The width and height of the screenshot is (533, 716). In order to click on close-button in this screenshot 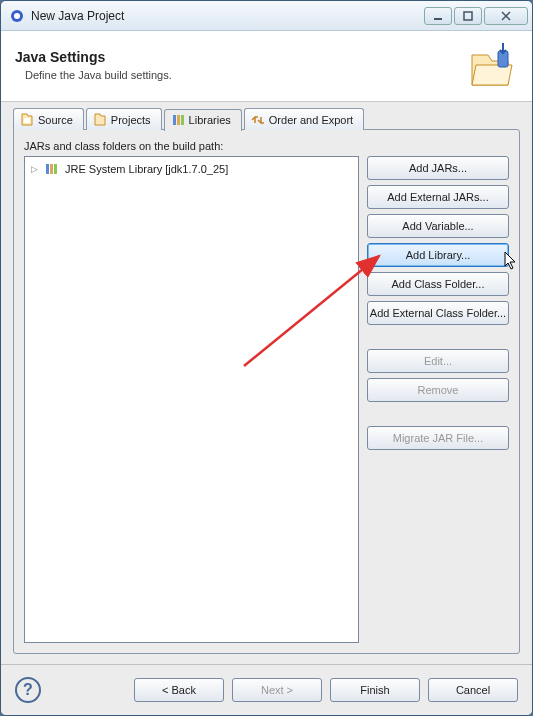, I will do `click(506, 16)`.